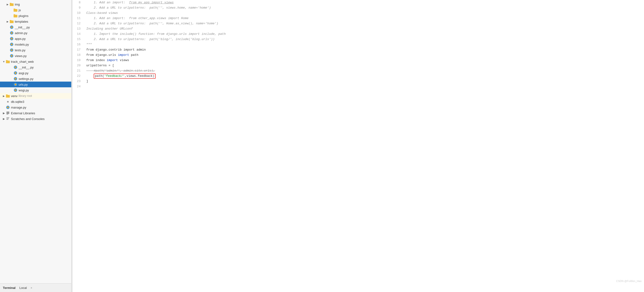 The width and height of the screenshot is (644, 292). What do you see at coordinates (358, 87) in the screenshot?
I see `code-line-24: 24` at bounding box center [358, 87].